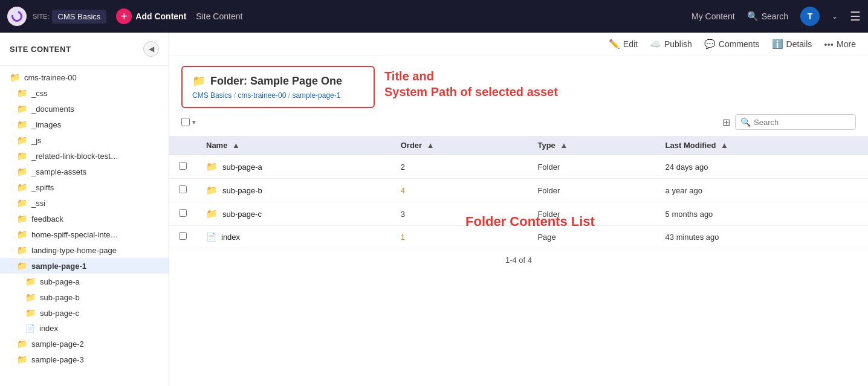 This screenshot has width=868, height=386. What do you see at coordinates (17, 17) in the screenshot?
I see `logo-icon` at bounding box center [17, 17].